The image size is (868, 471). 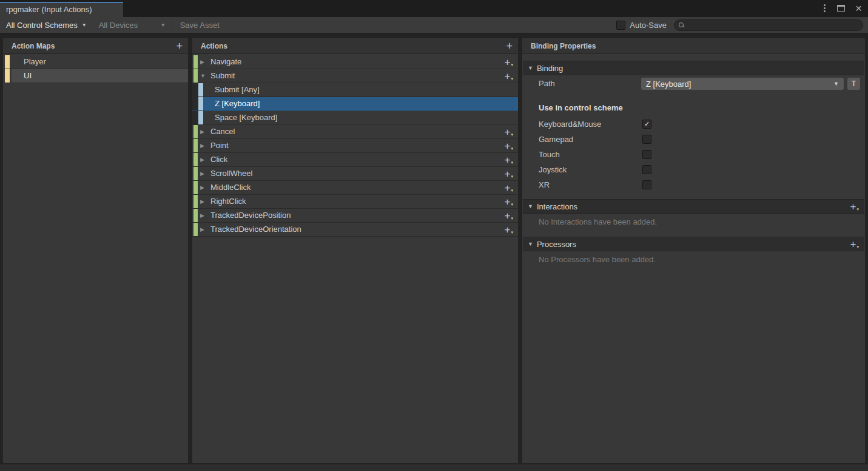 What do you see at coordinates (621, 25) in the screenshot?
I see `auto-save-checkbox` at bounding box center [621, 25].